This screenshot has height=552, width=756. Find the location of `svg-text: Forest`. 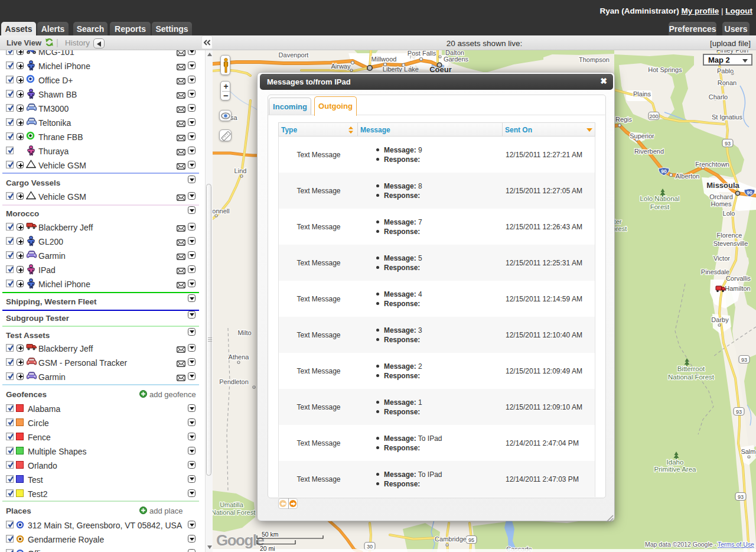

svg-text: Forest is located at coordinates (660, 207).